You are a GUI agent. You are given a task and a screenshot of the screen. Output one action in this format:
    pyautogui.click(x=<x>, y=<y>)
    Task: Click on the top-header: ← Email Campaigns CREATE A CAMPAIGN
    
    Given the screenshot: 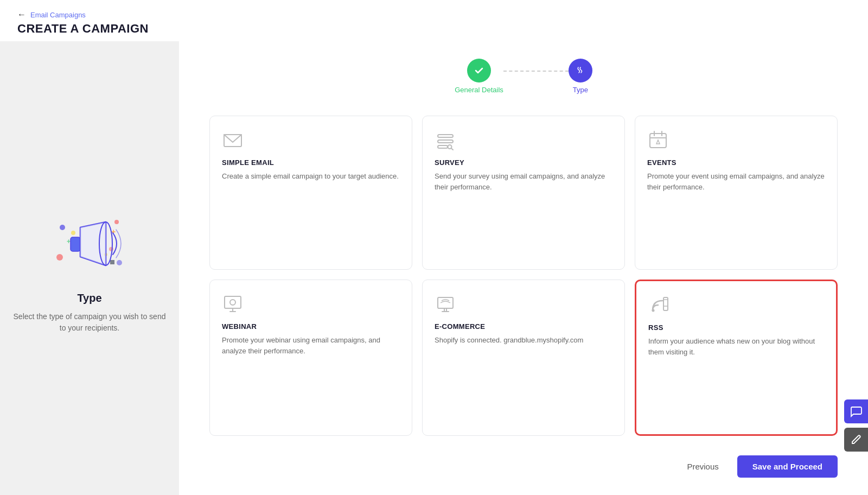 What is the action you would take?
    pyautogui.click(x=434, y=21)
    